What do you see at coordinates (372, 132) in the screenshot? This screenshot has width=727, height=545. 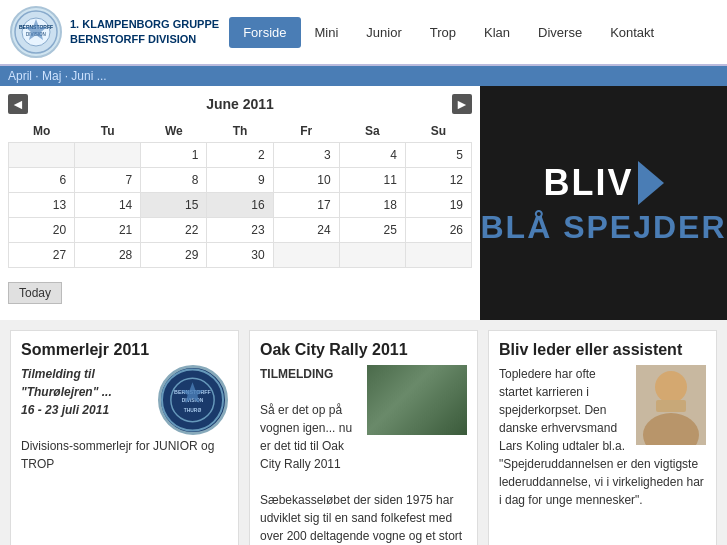 I see `col-sa: Sa` at bounding box center [372, 132].